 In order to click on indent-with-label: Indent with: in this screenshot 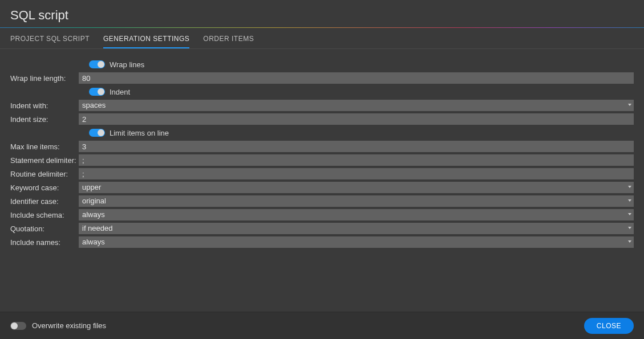, I will do `click(44, 106)`.